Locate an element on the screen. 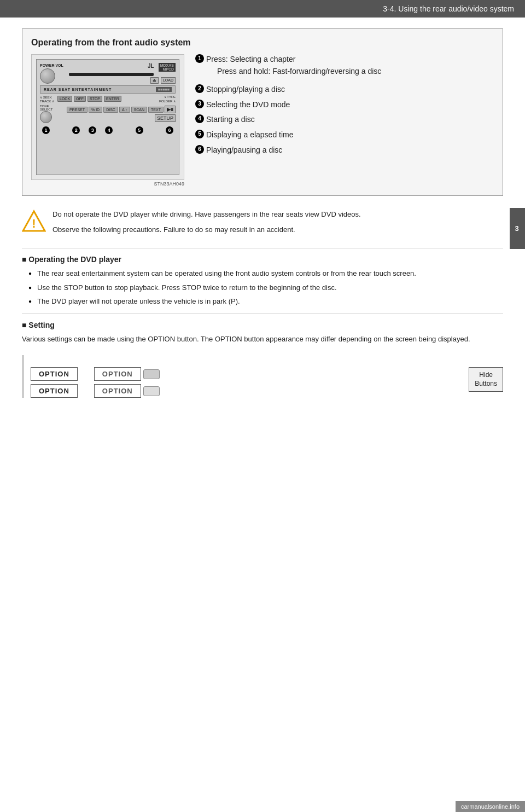  list-item: 1 Press: Selecting a chapter Press and h… is located at coordinates (343, 67).